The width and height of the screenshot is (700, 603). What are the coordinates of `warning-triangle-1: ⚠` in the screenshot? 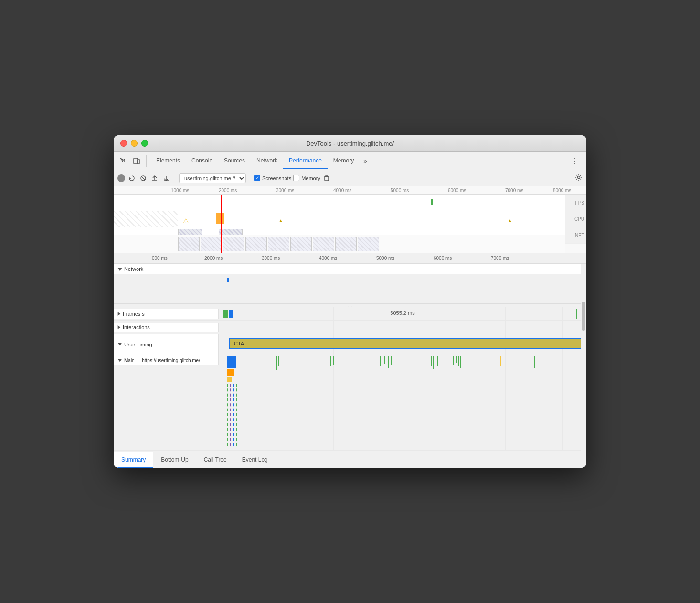 It's located at (186, 221).